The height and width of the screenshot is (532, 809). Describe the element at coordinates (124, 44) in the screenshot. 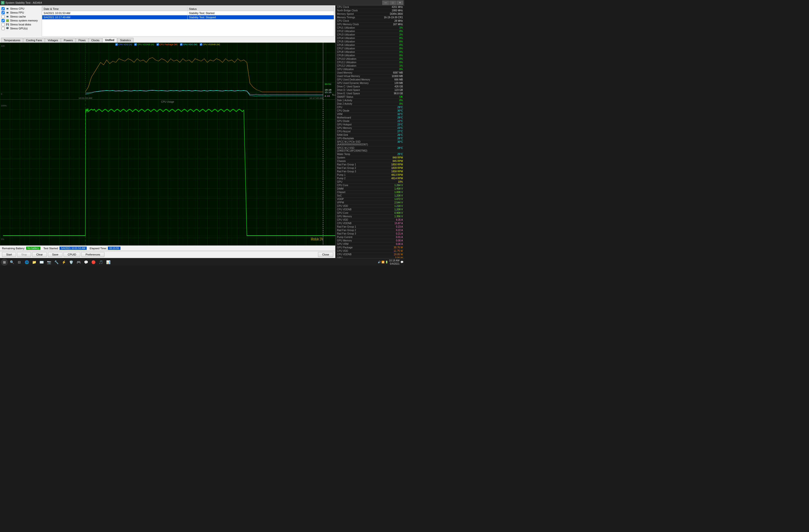

I see `legend-cpuvdd: CPU VDD (A)` at that location.